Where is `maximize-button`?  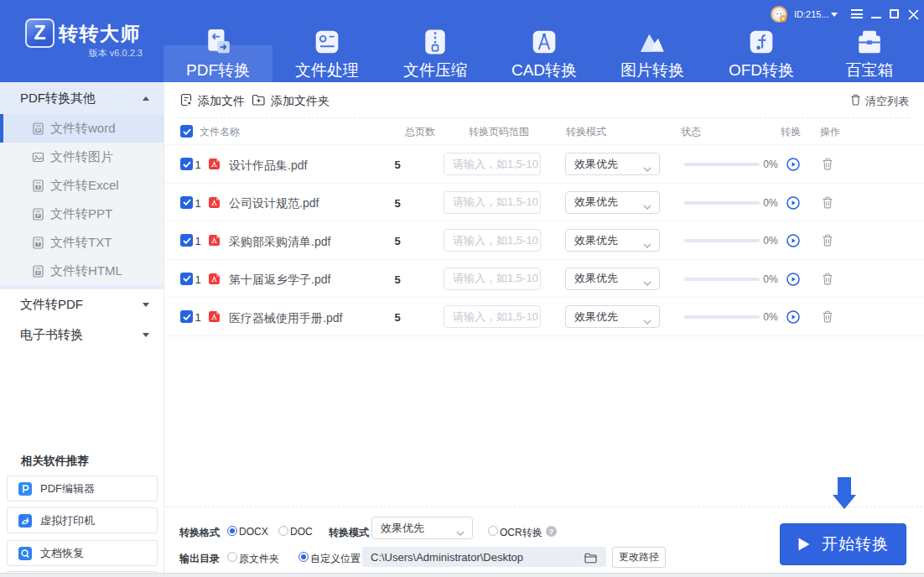 maximize-button is located at coordinates (894, 13).